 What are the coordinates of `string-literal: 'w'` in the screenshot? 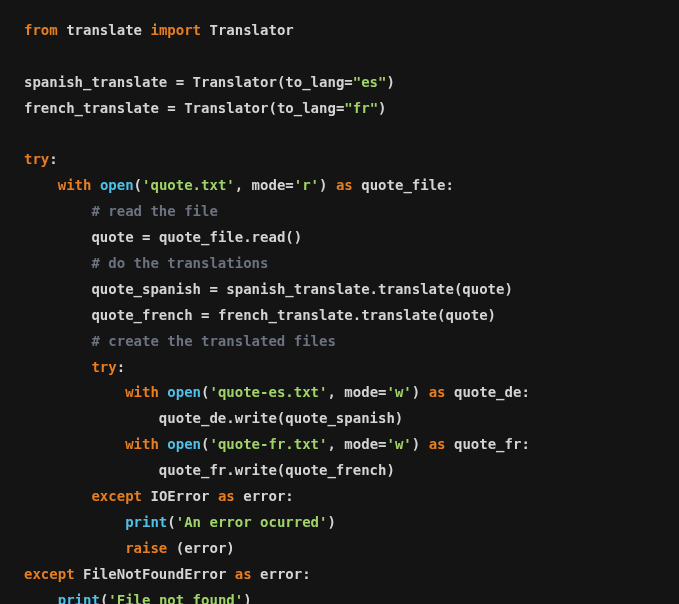 It's located at (400, 392).